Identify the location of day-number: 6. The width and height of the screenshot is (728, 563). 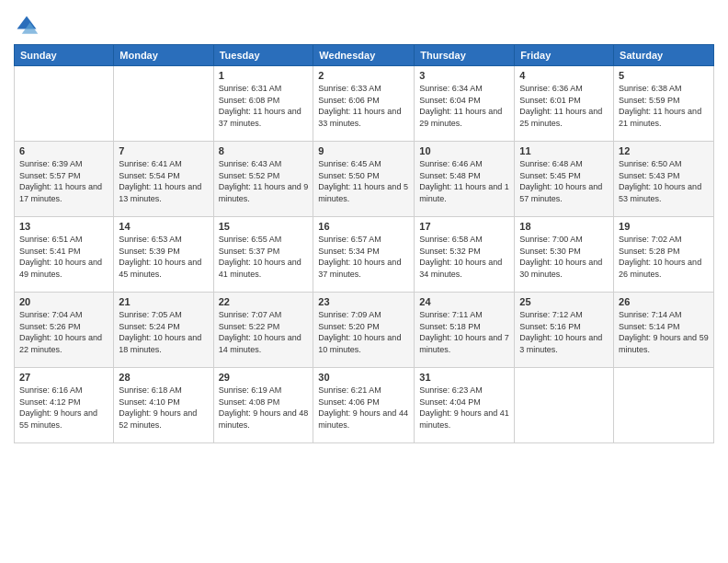
(64, 151).